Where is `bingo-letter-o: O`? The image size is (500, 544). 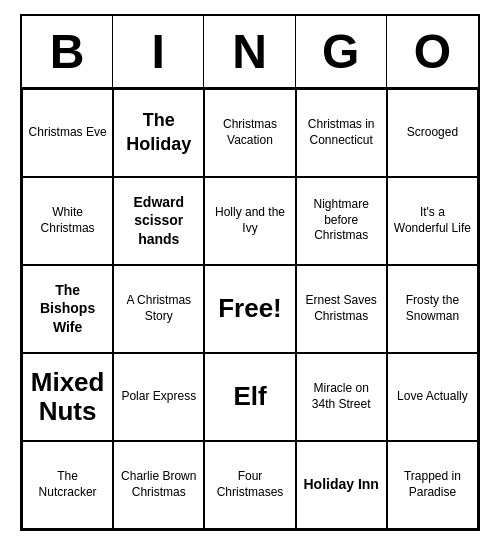
bingo-letter-o: O is located at coordinates (432, 52).